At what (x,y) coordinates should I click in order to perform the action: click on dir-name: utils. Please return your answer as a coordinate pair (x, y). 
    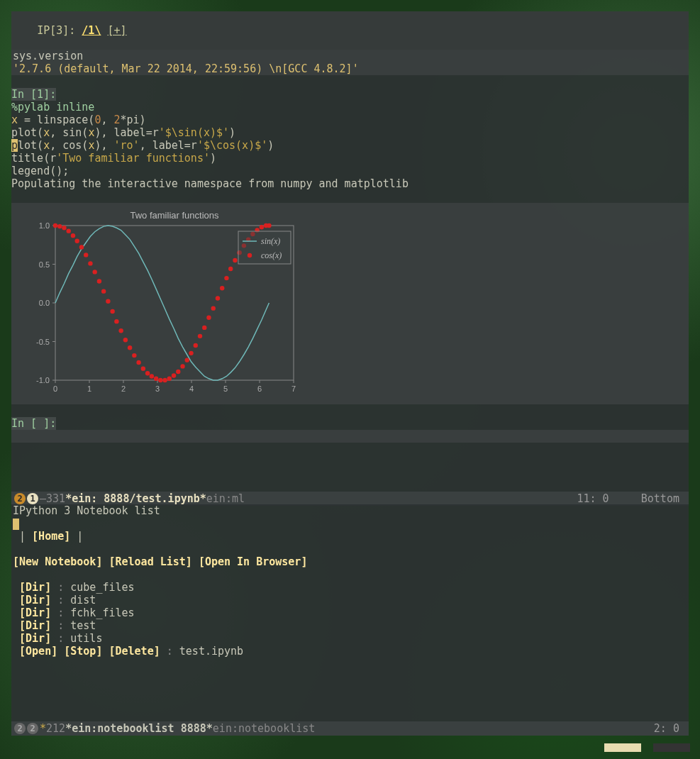
    Looking at the image, I should click on (87, 638).